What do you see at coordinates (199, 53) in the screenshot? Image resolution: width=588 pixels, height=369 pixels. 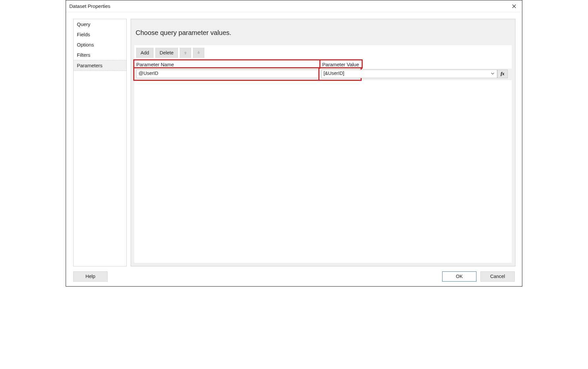 I see `move-down-button` at bounding box center [199, 53].